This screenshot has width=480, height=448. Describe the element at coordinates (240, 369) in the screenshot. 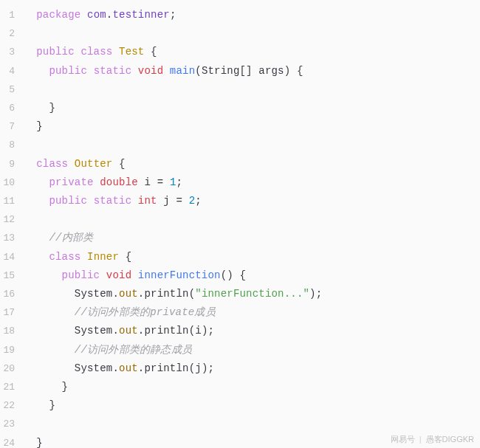

I see `code-line: 20 System.out.println(j);` at that location.